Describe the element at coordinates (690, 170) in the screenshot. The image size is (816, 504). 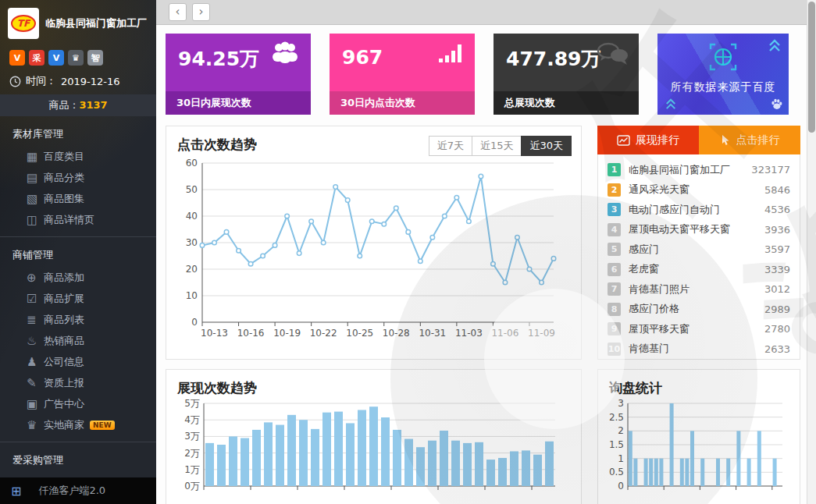
I see `rank-name: 临朐县同福门窗加工厂` at that location.